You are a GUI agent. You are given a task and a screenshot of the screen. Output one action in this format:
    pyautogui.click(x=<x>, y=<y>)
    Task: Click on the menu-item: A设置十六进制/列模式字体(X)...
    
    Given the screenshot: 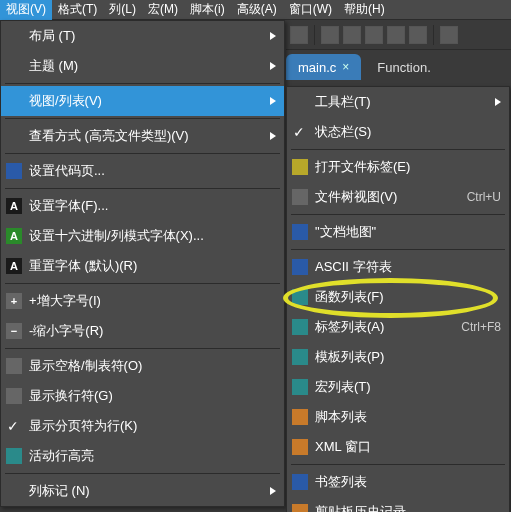 What is the action you would take?
    pyautogui.click(x=142, y=236)
    